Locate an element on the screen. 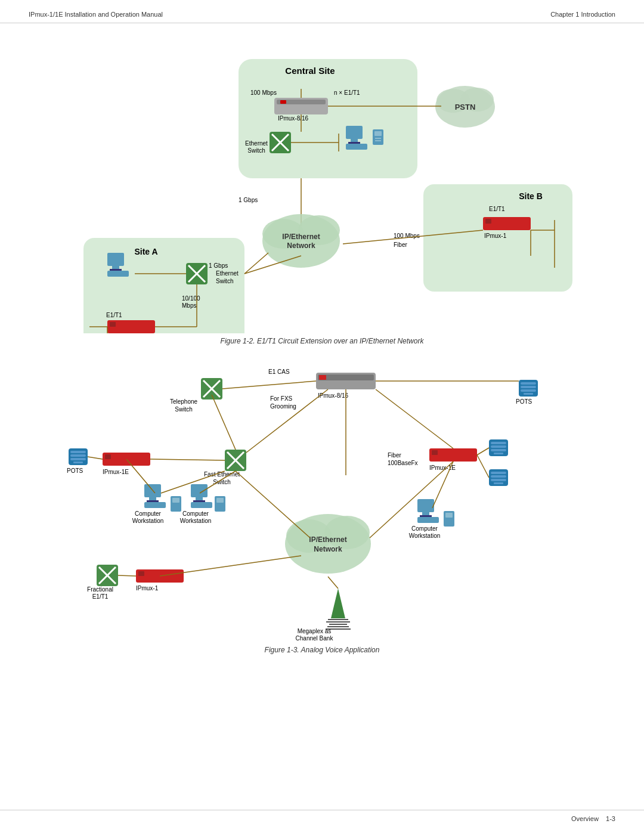 The width and height of the screenshot is (644, 833). pots-phone-topright is located at coordinates (528, 388).